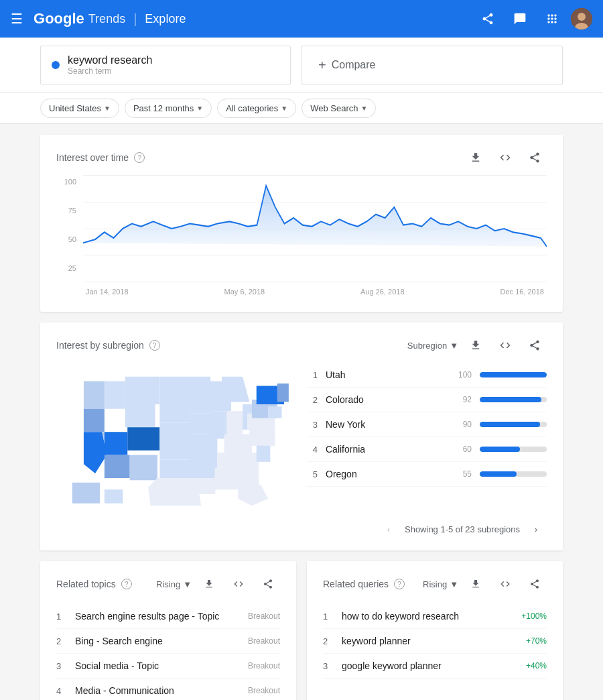 This screenshot has height=700, width=603. I want to click on search-dot, so click(56, 65).